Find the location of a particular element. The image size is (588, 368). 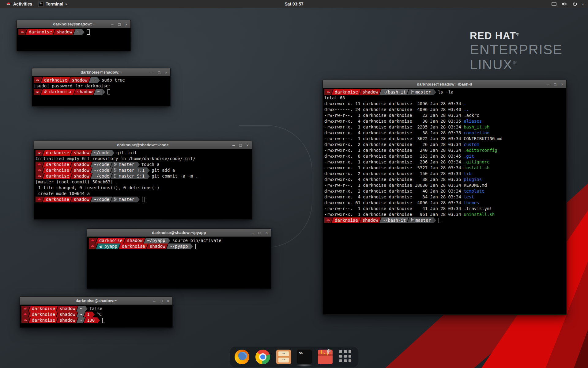

window-title: darknoise@shadow:~/pyapp is located at coordinates (179, 233).